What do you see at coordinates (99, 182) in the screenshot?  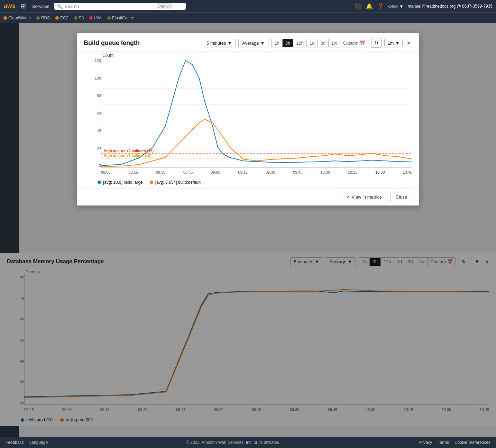 I see `legend-dot-large` at bounding box center [99, 182].